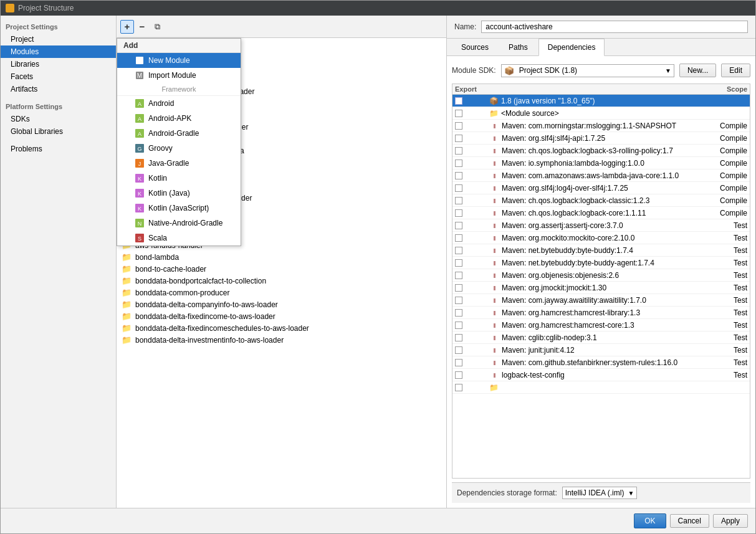 The width and height of the screenshot is (756, 534). I want to click on table-row: Maven: org.objenesis:objenesis:2.6 Test, so click(601, 275).